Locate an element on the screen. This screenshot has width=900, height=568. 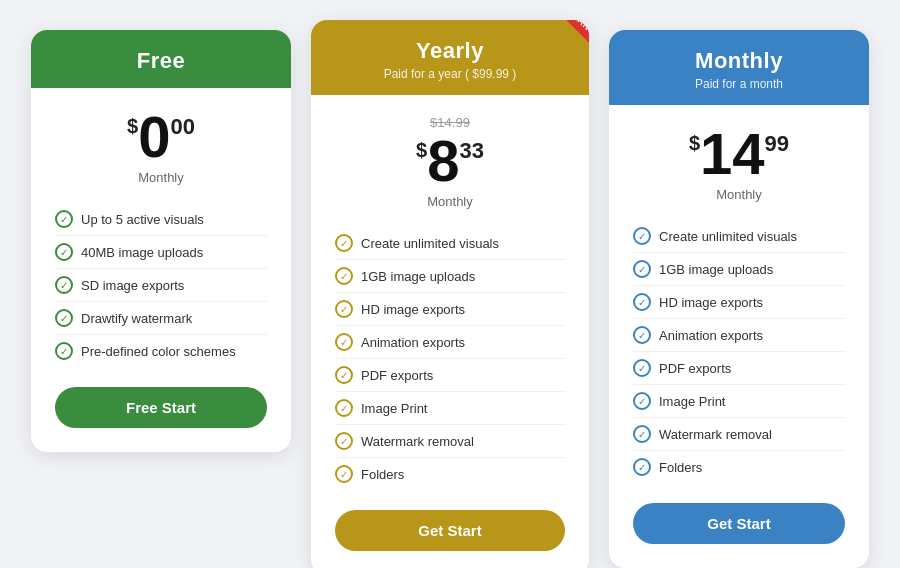
yearly-dollar-sign: $ is located at coordinates (422, 150).